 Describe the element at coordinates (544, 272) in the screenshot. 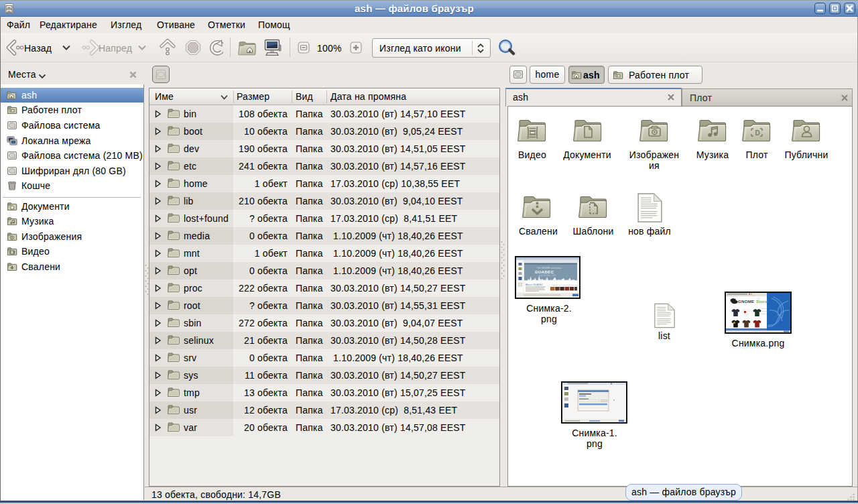

I see `svg-text: GUADEC` at that location.